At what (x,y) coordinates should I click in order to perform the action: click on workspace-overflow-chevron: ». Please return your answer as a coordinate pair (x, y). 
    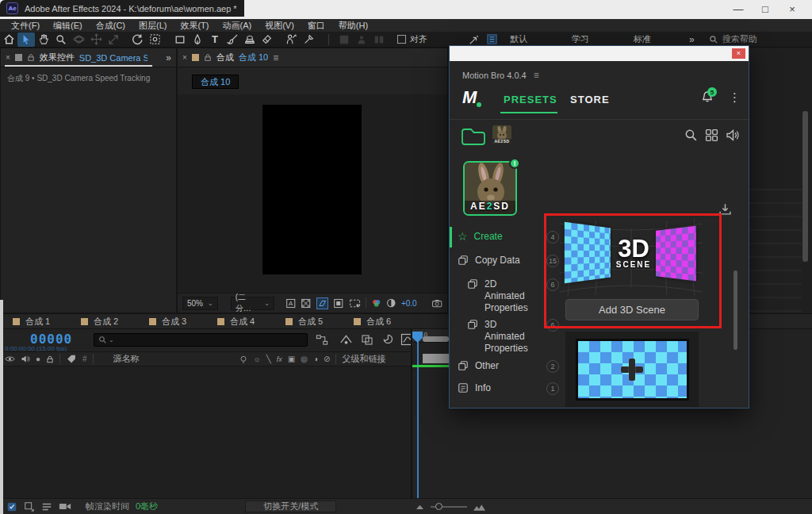
    Looking at the image, I should click on (691, 40).